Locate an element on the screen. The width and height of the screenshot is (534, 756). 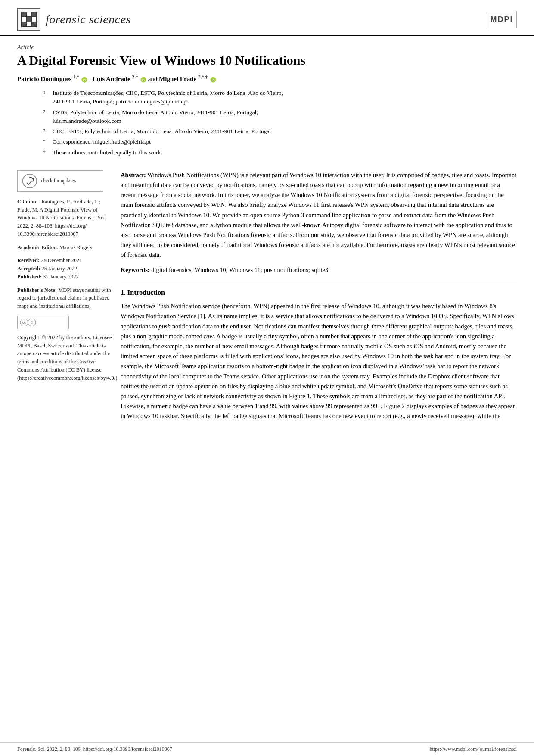
page-footer: Forensic. Sci. 2022, 2, 88–106. https://… is located at coordinates (267, 749).